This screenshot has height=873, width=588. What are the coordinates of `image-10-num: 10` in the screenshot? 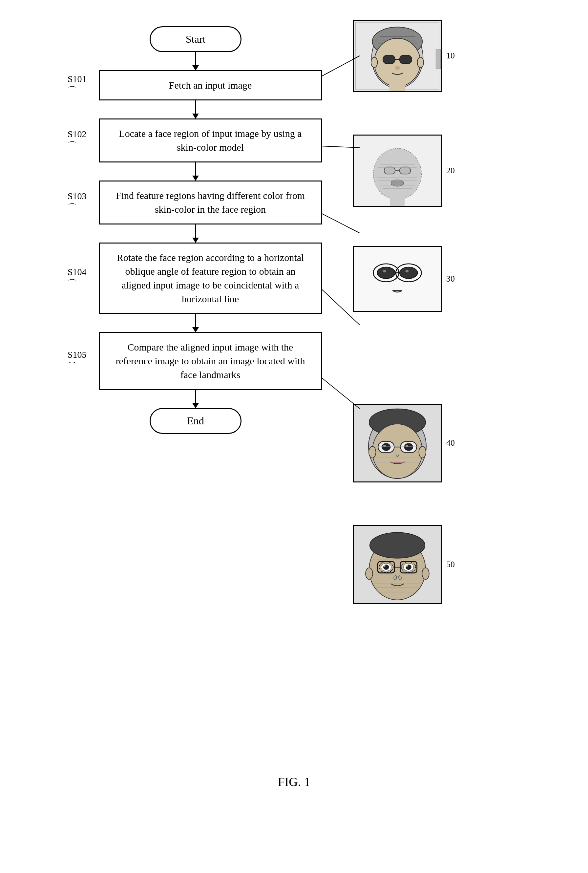 It's located at (451, 56).